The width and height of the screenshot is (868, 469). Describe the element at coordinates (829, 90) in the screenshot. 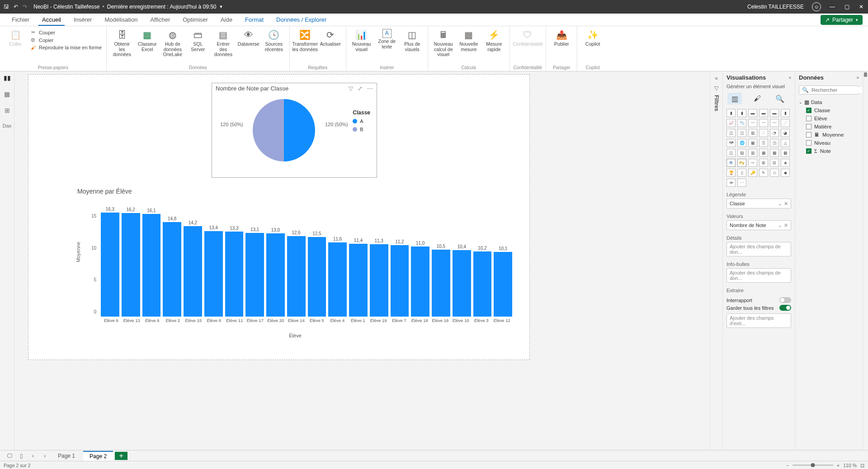

I see `field-search: 🔍` at that location.